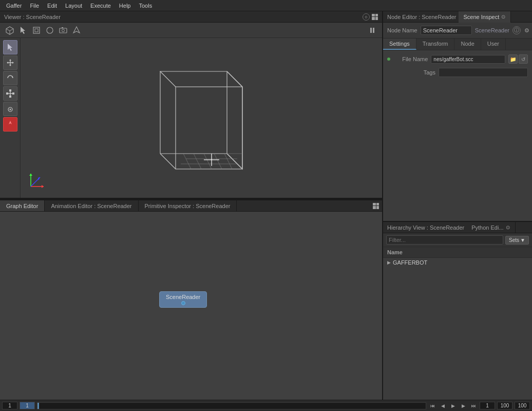 The image size is (532, 411). What do you see at coordinates (10, 406) in the screenshot?
I see `start-frame-input` at bounding box center [10, 406].